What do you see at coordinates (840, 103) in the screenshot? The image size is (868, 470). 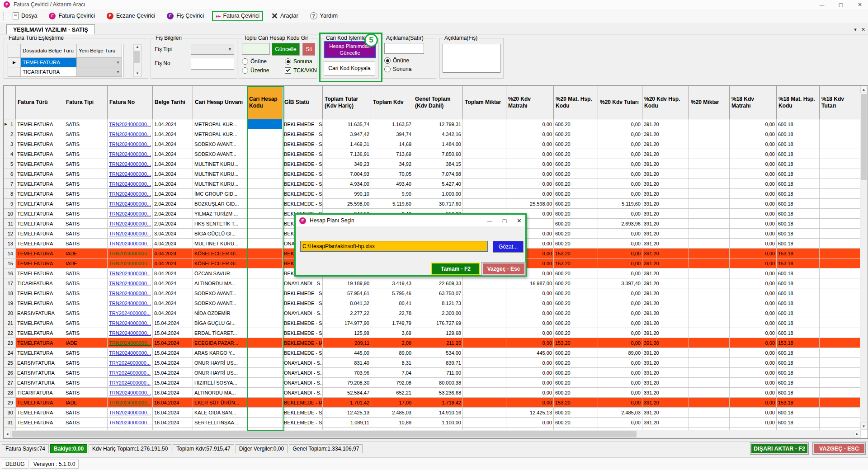 I see `column-header-%18-kdv-tutarı: %18 Kdv Tutarı` at bounding box center [840, 103].